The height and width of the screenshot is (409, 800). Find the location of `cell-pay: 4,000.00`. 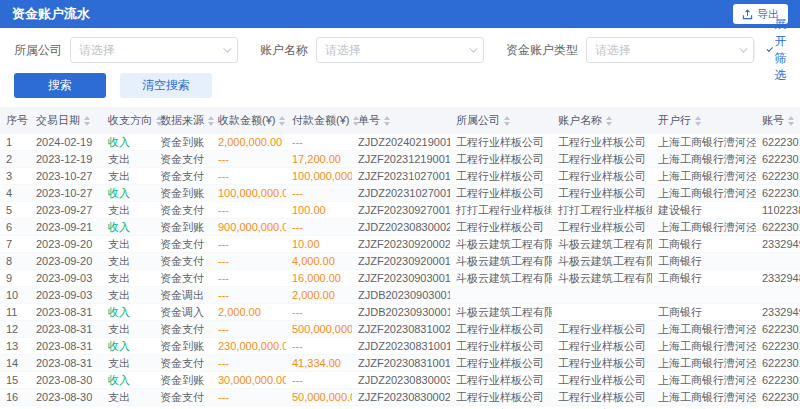

cell-pay: 4,000.00 is located at coordinates (319, 262).